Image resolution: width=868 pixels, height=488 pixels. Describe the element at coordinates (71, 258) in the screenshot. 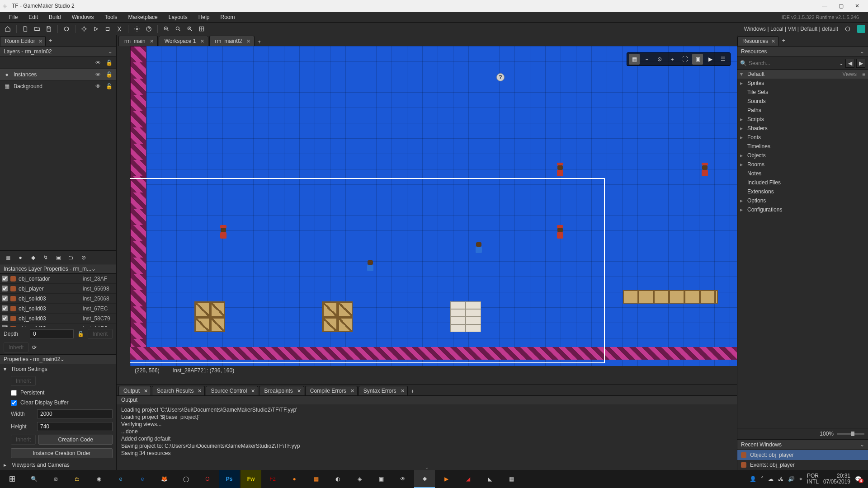

I see `folder-icon: 🗀` at that location.